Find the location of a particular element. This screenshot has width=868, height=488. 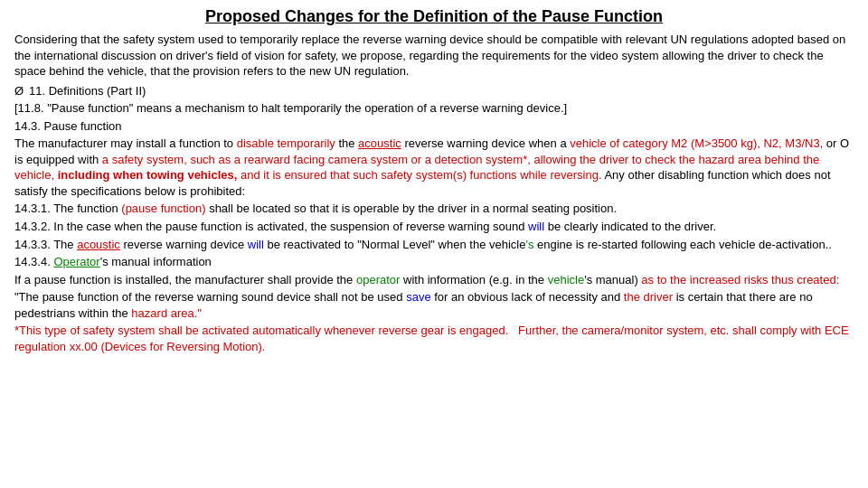

operator-info-paragraph: If a pause function is installed, the ma… is located at coordinates (434, 280).